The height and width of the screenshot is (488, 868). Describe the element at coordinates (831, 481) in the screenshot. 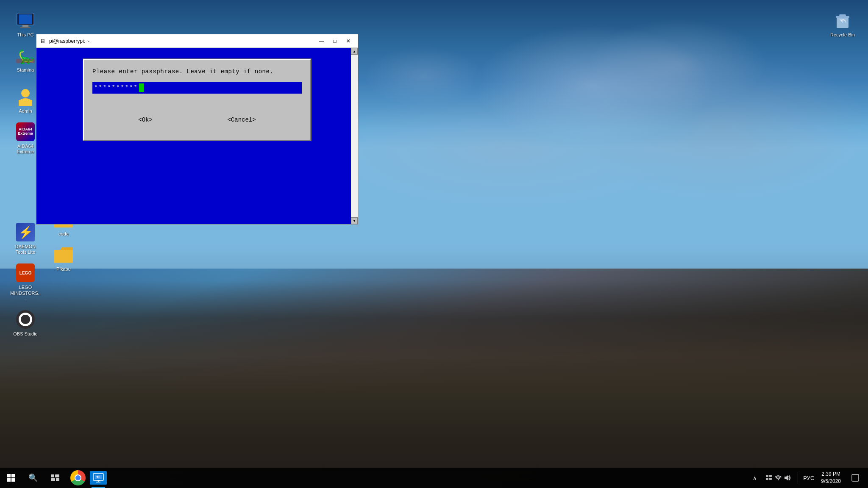

I see `clock-date: 9/5/2020` at that location.